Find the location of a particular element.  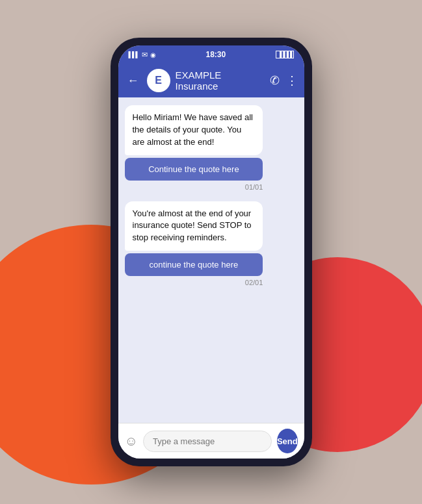

message-2-text: You're almost at the end of your insuran… is located at coordinates (194, 226).